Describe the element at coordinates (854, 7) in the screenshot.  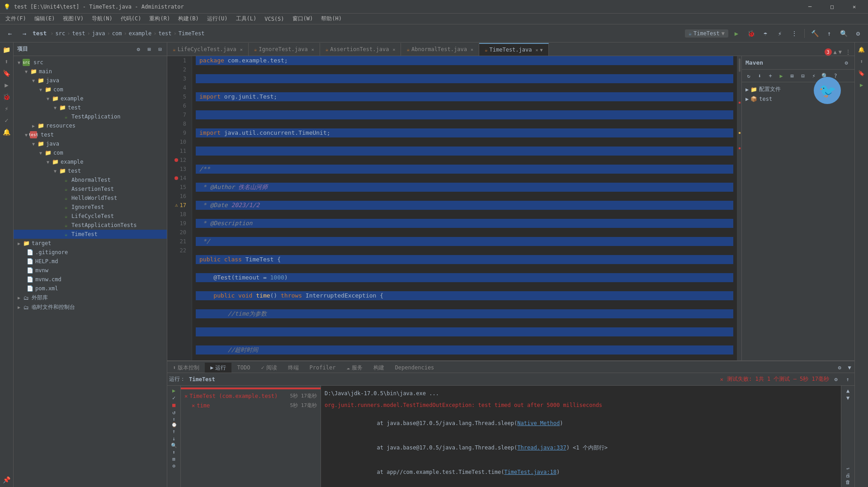
I see `close-button: ✕` at that location.